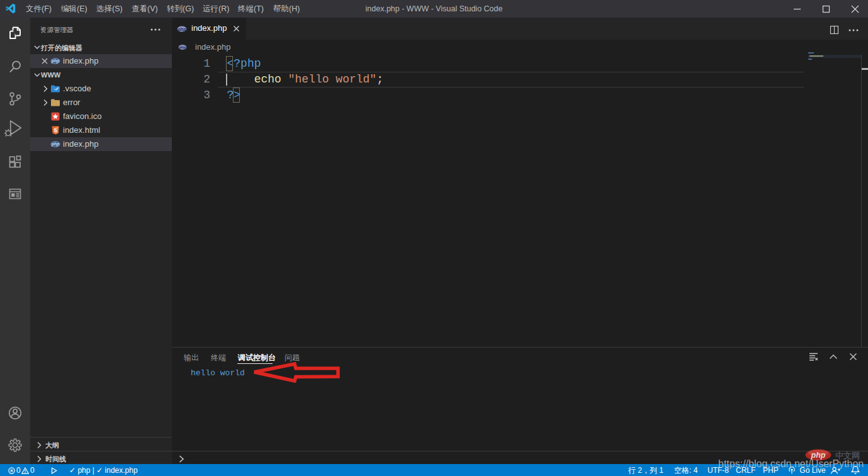 The height and width of the screenshot is (476, 868). What do you see at coordinates (55, 130) in the screenshot?
I see `svg-text: 5` at bounding box center [55, 130].